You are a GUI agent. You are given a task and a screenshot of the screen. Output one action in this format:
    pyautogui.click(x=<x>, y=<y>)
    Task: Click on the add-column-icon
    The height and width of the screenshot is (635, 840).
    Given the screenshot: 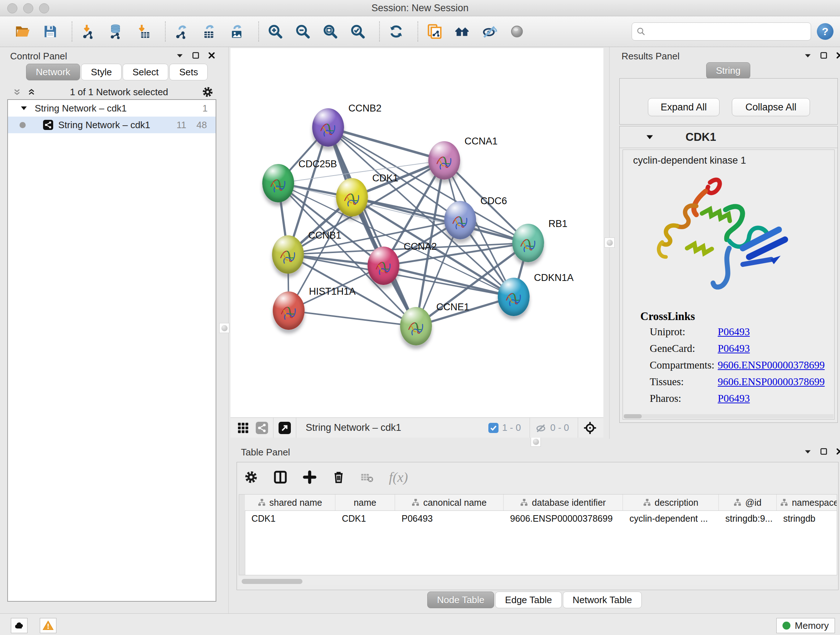 What is the action you would take?
    pyautogui.click(x=310, y=477)
    